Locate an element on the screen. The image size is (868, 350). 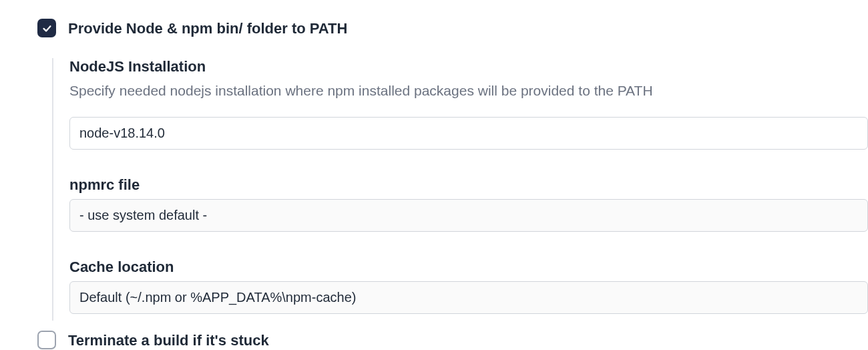
cache-location-group: Cache location is located at coordinates (469, 286).